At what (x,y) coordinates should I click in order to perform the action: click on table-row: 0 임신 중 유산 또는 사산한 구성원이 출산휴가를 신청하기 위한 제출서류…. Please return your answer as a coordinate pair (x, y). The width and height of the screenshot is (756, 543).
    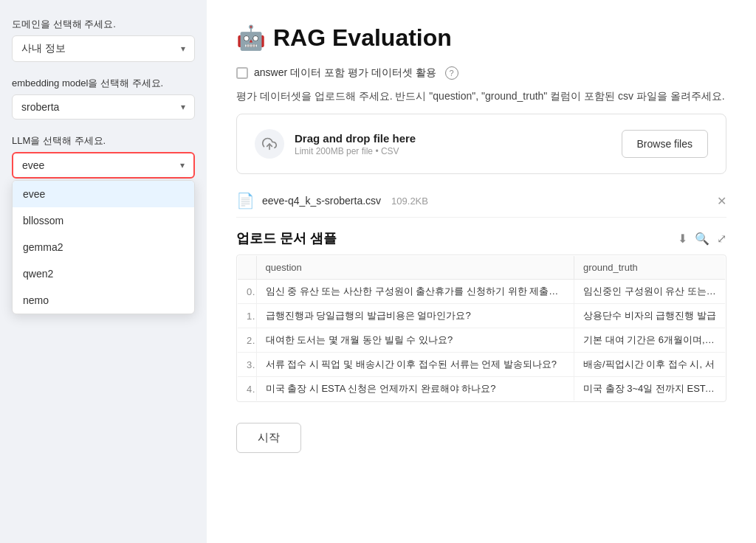
    Looking at the image, I should click on (481, 292).